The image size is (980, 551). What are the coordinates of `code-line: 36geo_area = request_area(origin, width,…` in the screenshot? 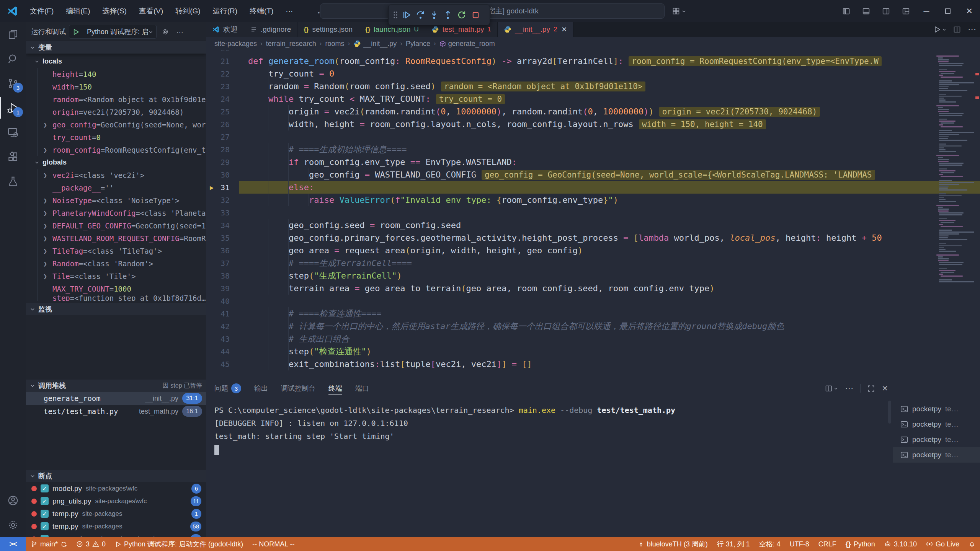 It's located at (593, 250).